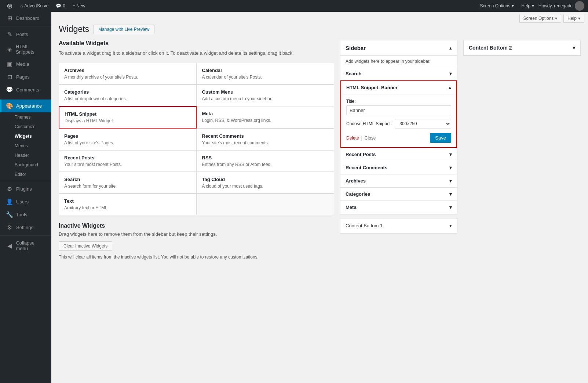  What do you see at coordinates (399, 124) in the screenshot?
I see `snippet-select-wrap: Choose HTML Snippet: 300×250` at bounding box center [399, 124].